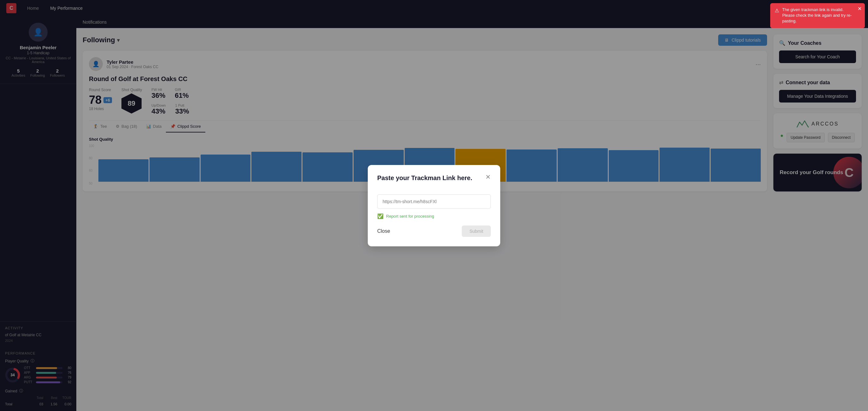 The image size is (868, 411). Describe the element at coordinates (476, 231) in the screenshot. I see `modal-submit-button: Submit` at that location.